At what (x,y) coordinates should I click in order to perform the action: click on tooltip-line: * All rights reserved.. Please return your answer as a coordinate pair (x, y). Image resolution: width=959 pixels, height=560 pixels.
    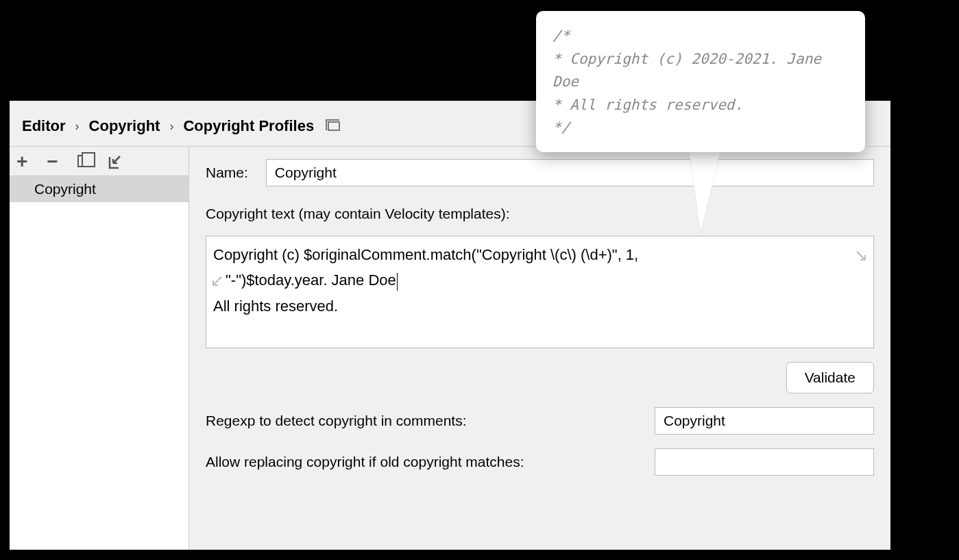
    Looking at the image, I should click on (701, 106).